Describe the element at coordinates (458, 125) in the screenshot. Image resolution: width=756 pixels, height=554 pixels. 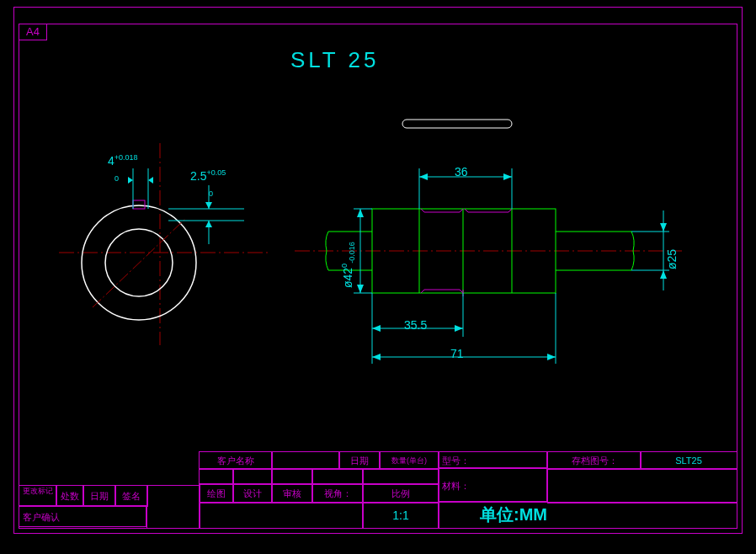
I see `slot-top-view` at that location.